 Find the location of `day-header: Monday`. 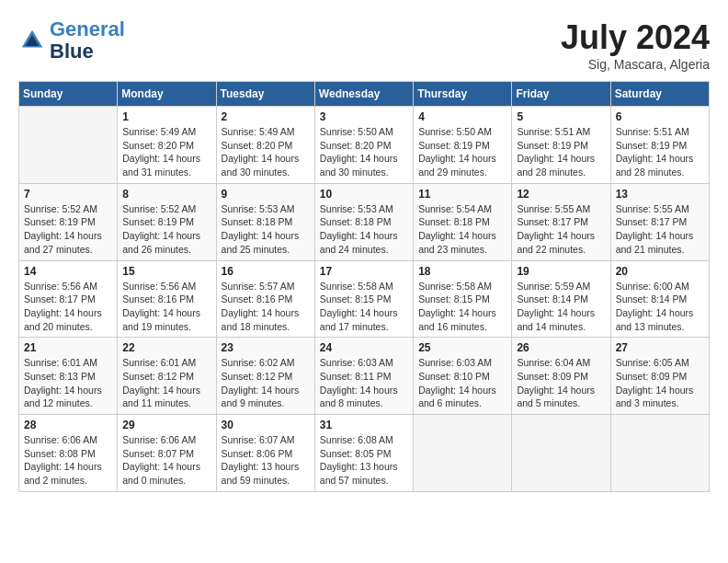

day-header: Monday is located at coordinates (167, 94).